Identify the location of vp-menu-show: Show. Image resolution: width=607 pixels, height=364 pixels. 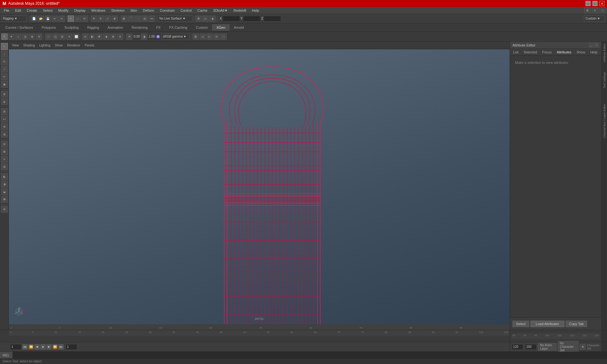
(59, 46).